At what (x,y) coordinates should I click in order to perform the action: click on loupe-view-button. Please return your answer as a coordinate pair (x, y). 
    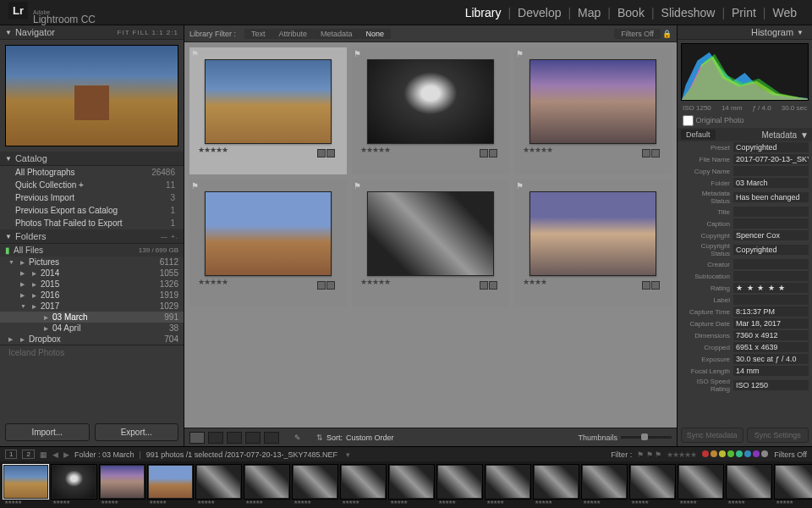
    Looking at the image, I should click on (216, 438).